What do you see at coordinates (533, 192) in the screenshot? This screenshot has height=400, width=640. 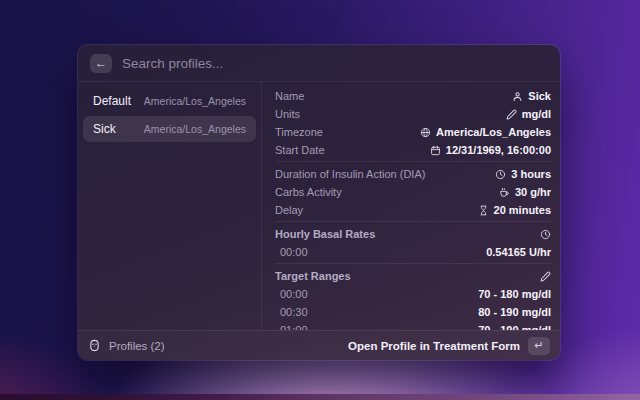 I see `detail-value: 30 g/hr` at bounding box center [533, 192].